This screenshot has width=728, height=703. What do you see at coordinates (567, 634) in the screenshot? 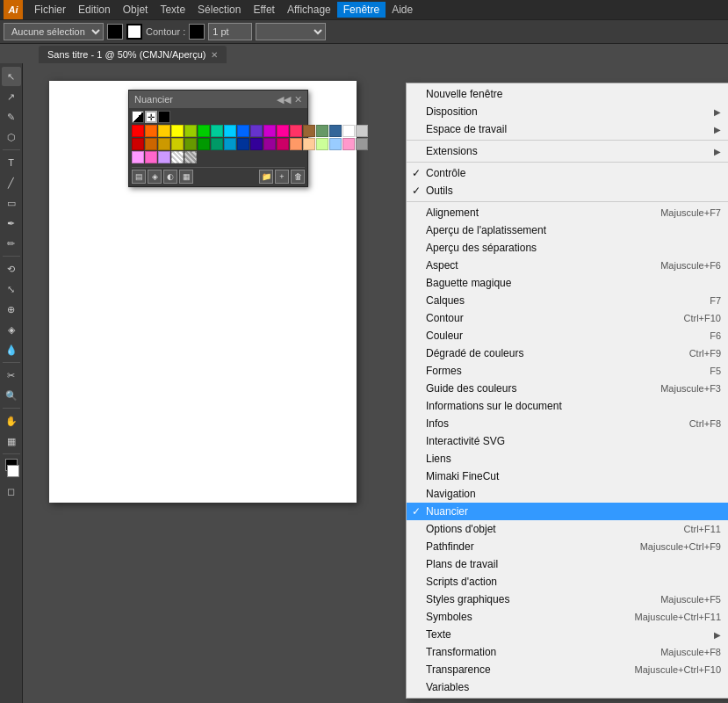
I see `menu-texte: Texte ▶` at bounding box center [567, 634].